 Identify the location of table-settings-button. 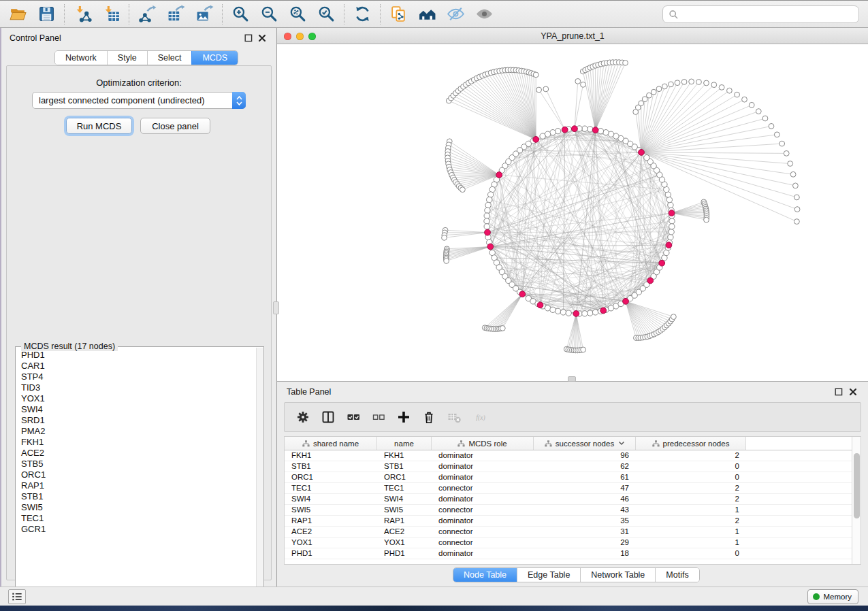
(303, 417).